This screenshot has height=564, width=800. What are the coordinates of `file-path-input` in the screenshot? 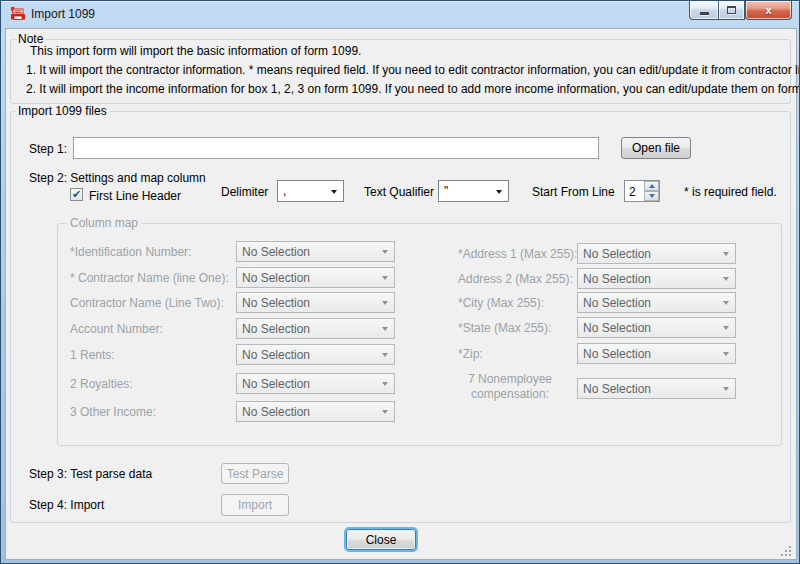 It's located at (336, 148).